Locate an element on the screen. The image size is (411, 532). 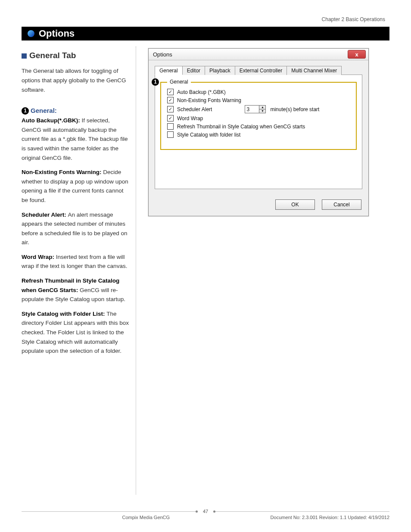
section-title-bar: Options is located at coordinates (206, 34).